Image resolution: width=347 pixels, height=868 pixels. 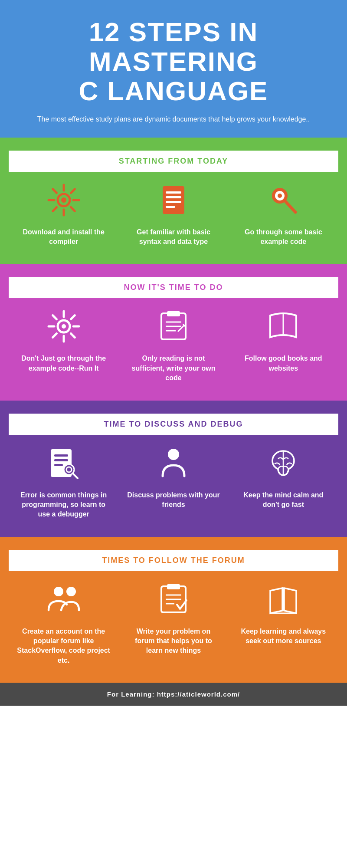 What do you see at coordinates (64, 463) in the screenshot?
I see `file-search-icon` at bounding box center [64, 463].